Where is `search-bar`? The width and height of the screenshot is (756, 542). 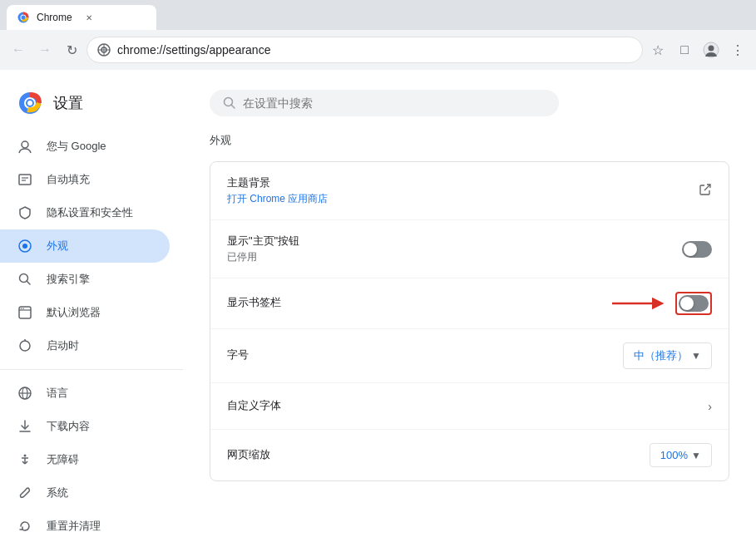
search-bar is located at coordinates (384, 103).